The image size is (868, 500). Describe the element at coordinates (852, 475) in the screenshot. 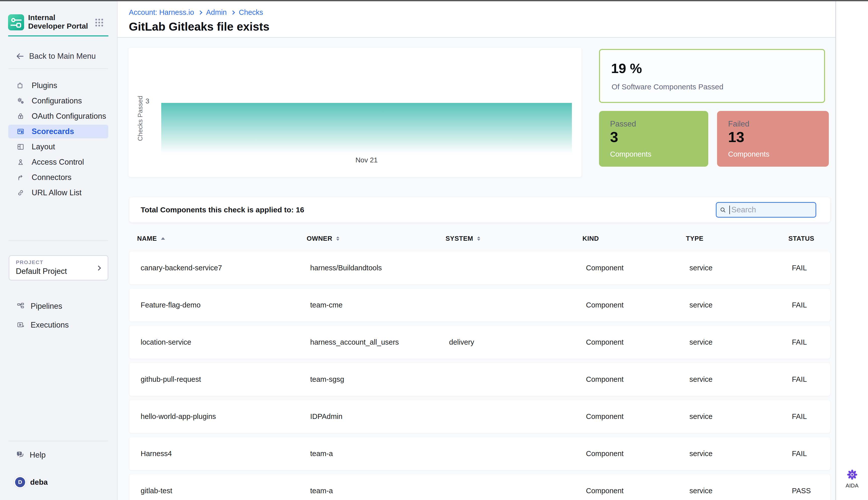

I see `aida-flower-icon` at that location.